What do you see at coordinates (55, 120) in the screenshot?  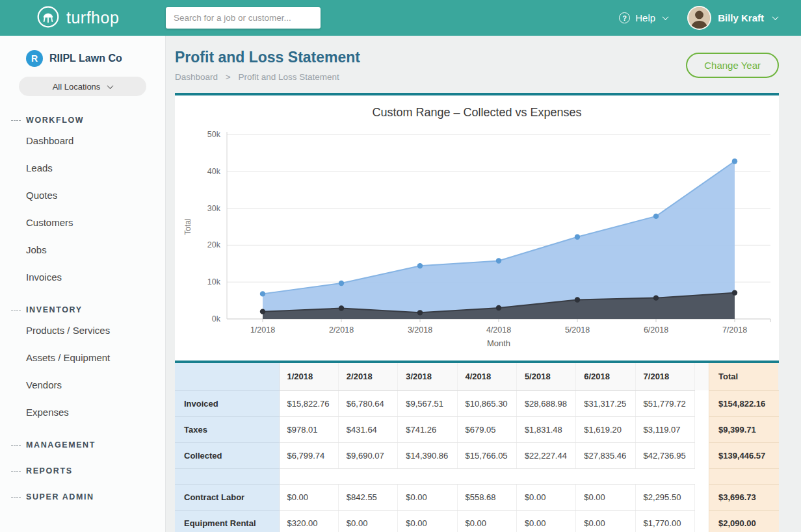 I see `nav-section-label: WORKFLOW` at bounding box center [55, 120].